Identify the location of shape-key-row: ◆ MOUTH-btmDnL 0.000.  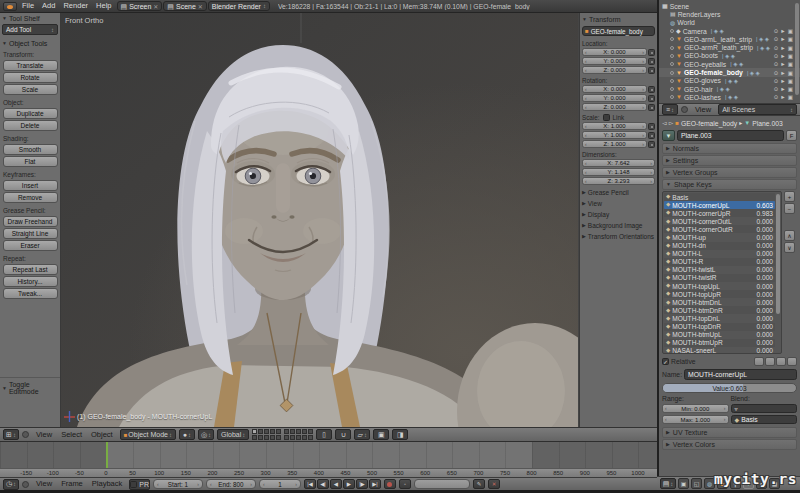
(720, 302).